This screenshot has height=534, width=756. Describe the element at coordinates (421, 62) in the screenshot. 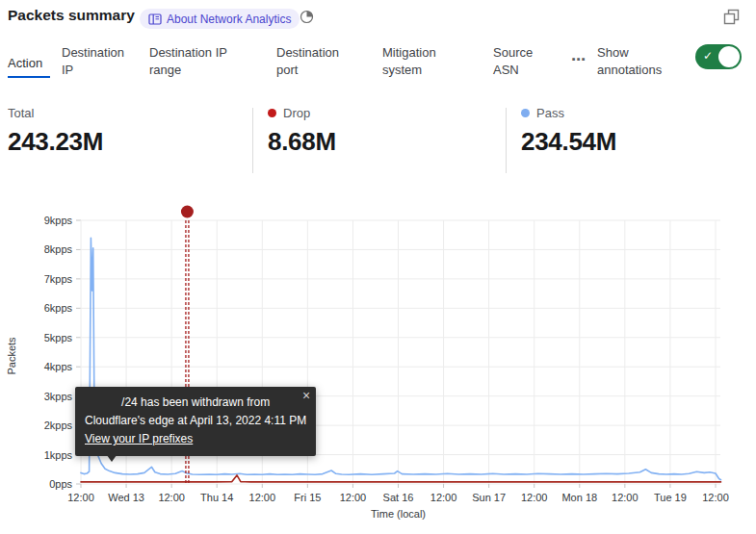

I see `tab-mitigation-system: Mitigation system` at that location.